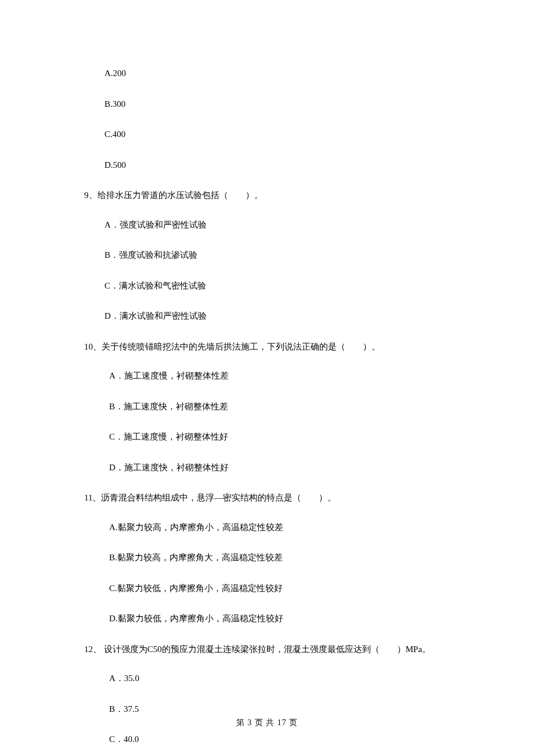 The image size is (534, 756). Describe the element at coordinates (280, 316) in the screenshot. I see `q9-option-d: D．满水试验和严密性试验` at that location.